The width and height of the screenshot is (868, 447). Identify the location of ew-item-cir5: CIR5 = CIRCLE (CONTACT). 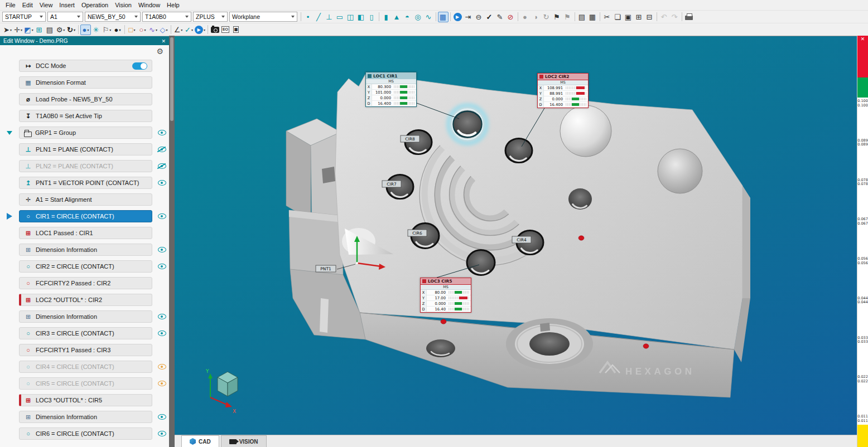
(85, 383).